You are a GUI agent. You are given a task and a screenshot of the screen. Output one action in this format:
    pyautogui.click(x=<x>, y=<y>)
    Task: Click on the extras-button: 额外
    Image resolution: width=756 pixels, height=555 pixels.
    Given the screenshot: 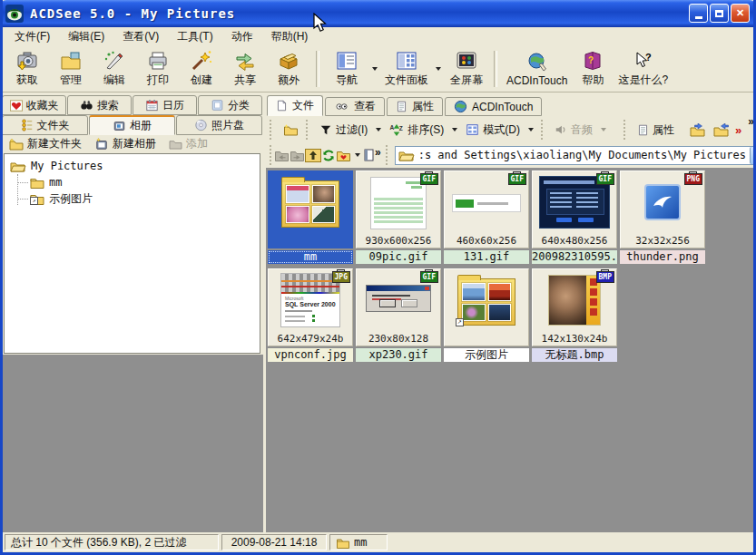 What is the action you would take?
    pyautogui.click(x=289, y=69)
    